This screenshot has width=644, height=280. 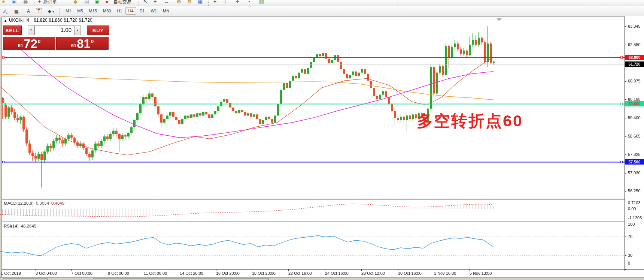 I want to click on volume-up-button: ▲, so click(x=78, y=30).